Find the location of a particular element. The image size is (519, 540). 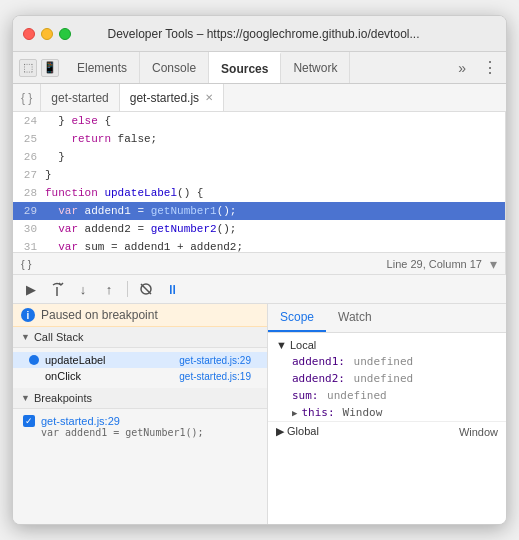

code-line-24: 24 } else { is located at coordinates (259, 121).